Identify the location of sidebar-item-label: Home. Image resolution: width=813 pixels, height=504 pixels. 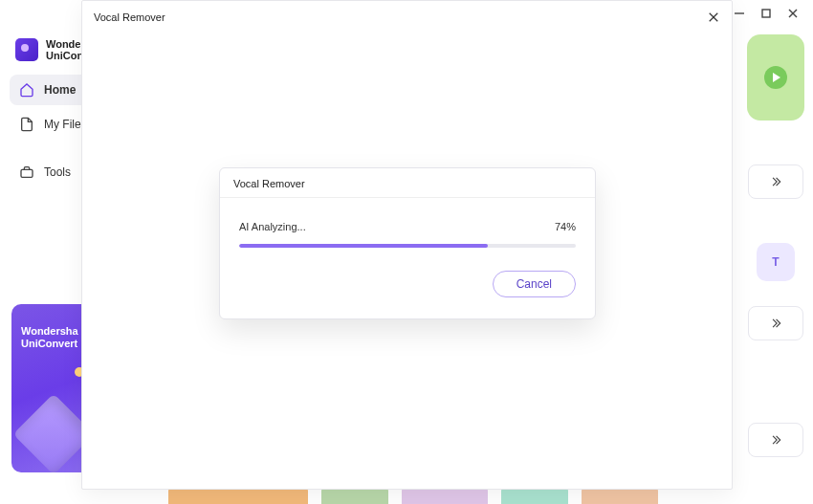
(59, 90).